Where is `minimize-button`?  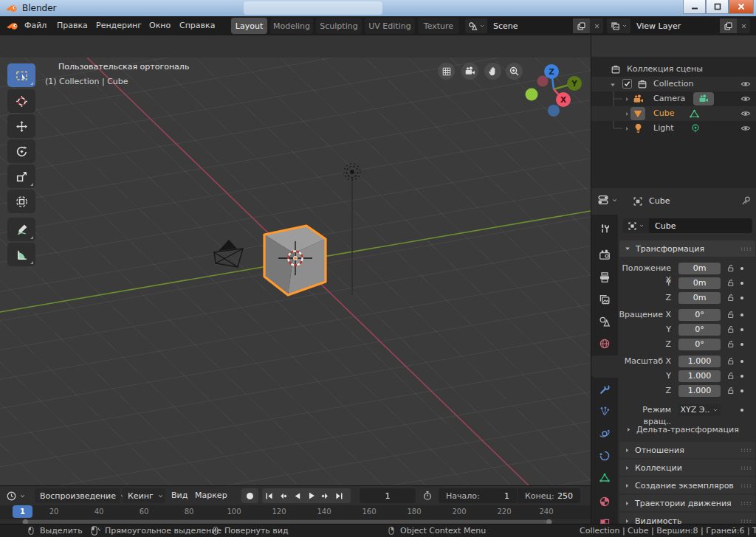
minimize-button is located at coordinates (694, 7).